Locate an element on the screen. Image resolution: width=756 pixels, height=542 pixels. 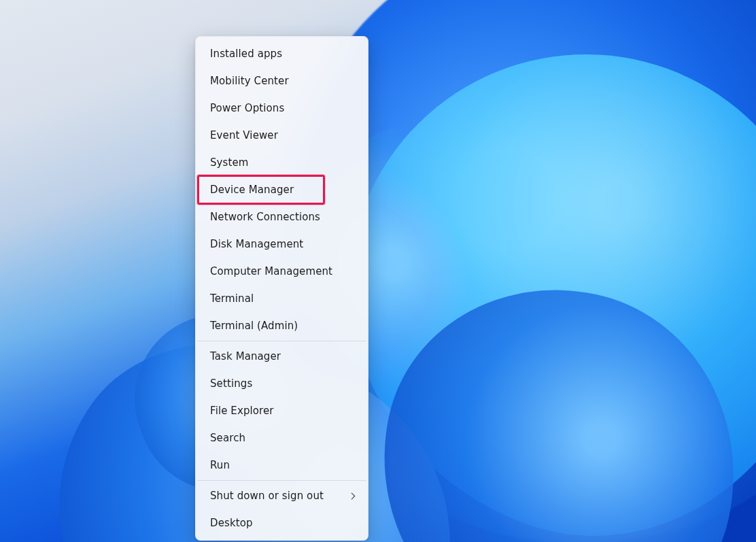
chevron-right-icon is located at coordinates (353, 496).